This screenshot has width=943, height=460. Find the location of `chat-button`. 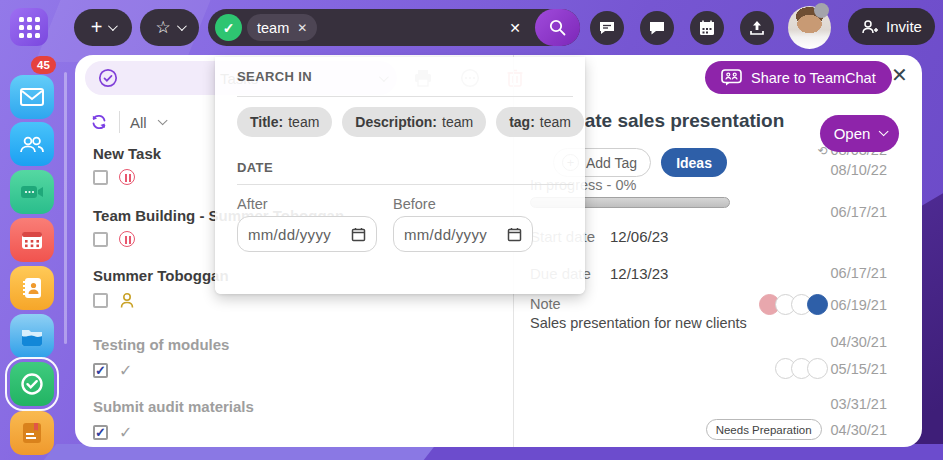

chat-button is located at coordinates (657, 28).